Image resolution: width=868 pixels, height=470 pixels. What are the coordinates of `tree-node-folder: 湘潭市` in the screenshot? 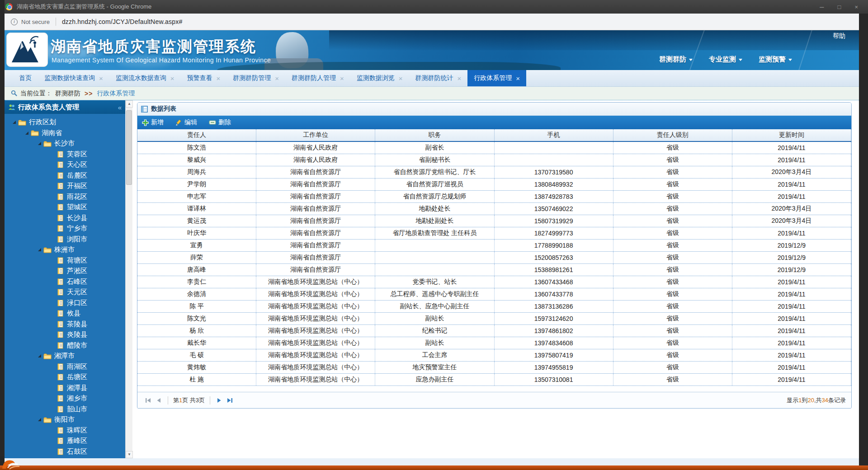 It's located at (65, 356).